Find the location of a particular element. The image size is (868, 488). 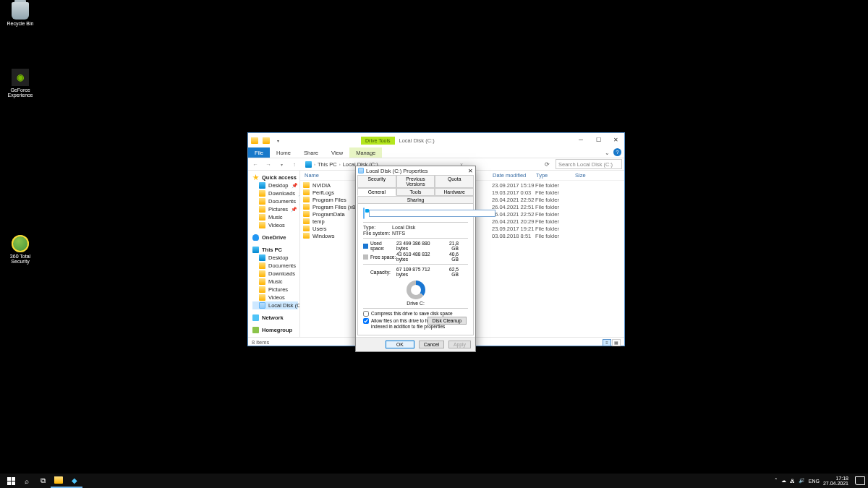

nav-music: Music is located at coordinates (275, 217).